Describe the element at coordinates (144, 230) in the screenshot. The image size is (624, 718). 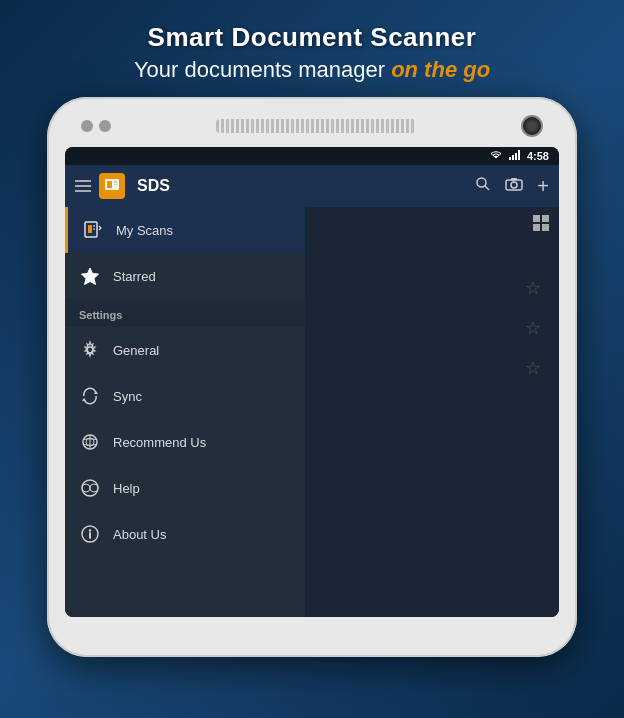
I see `drawer-item-my-scans-label: My Scans` at that location.